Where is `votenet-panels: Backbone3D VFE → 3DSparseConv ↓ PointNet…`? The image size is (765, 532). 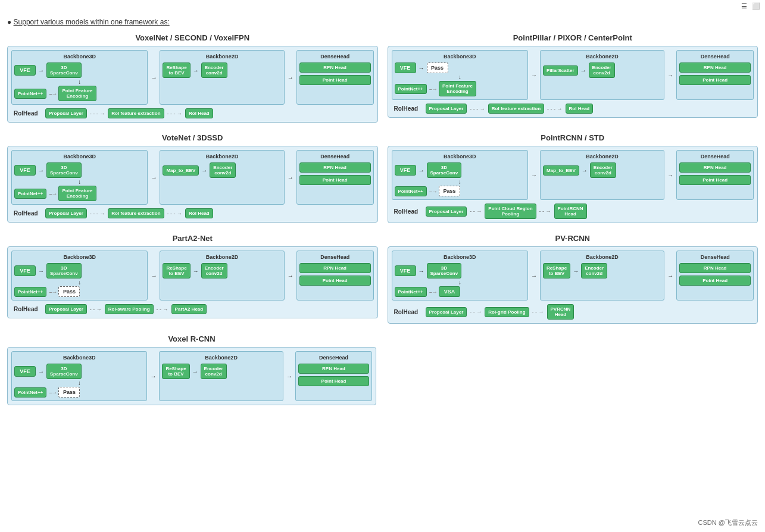 votenet-panels: Backbone3D VFE → 3DSparseConv ↓ PointNet… is located at coordinates (193, 177).